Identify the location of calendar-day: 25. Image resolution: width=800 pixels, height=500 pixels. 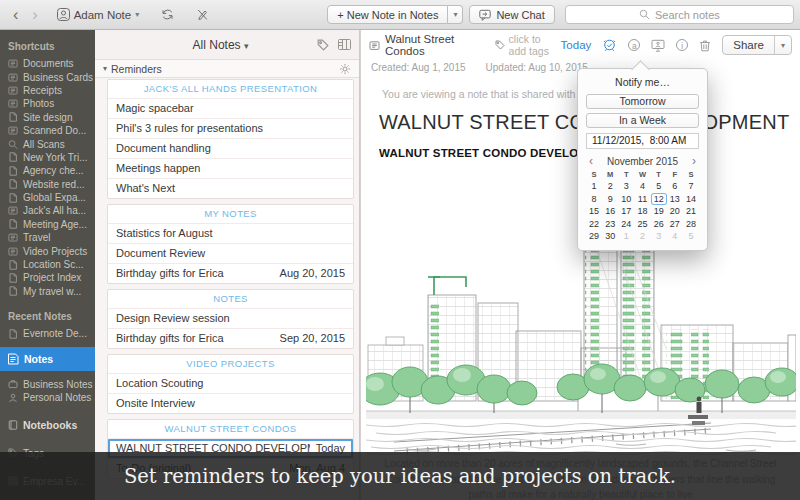
(642, 224).